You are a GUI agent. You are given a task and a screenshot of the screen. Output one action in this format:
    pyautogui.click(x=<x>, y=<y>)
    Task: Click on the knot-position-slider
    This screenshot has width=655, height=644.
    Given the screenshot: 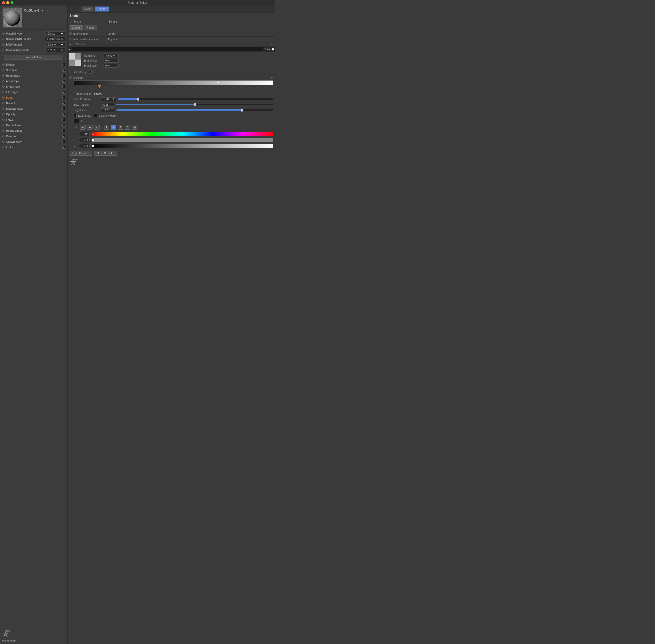 What is the action you would take?
    pyautogui.click(x=195, y=99)
    